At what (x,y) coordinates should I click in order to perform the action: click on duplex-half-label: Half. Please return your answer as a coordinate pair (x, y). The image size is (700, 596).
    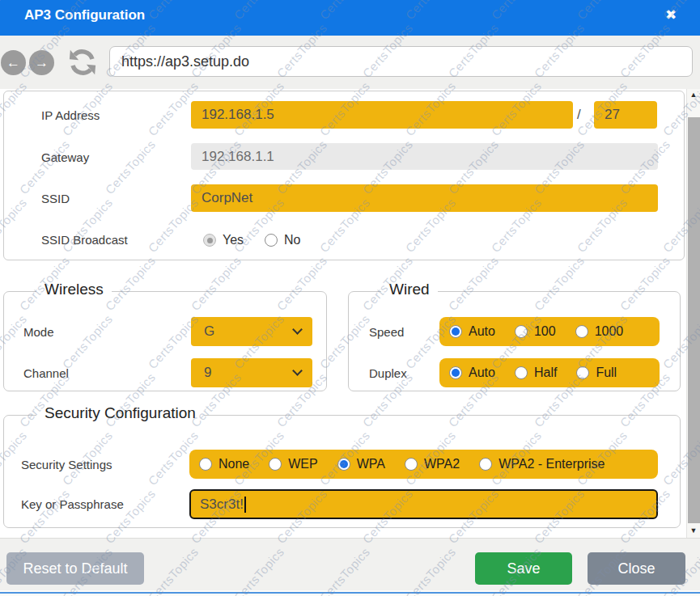
    Looking at the image, I should click on (545, 373).